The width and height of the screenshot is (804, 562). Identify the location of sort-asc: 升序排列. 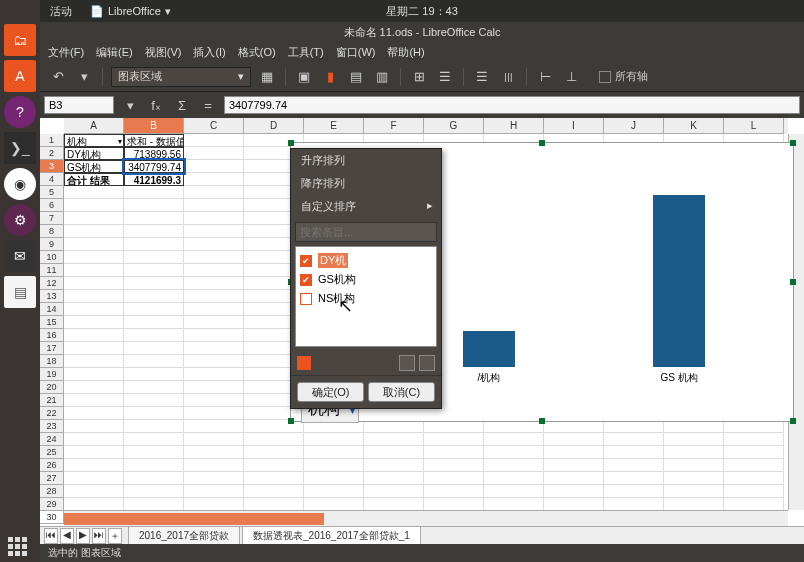
(366, 160).